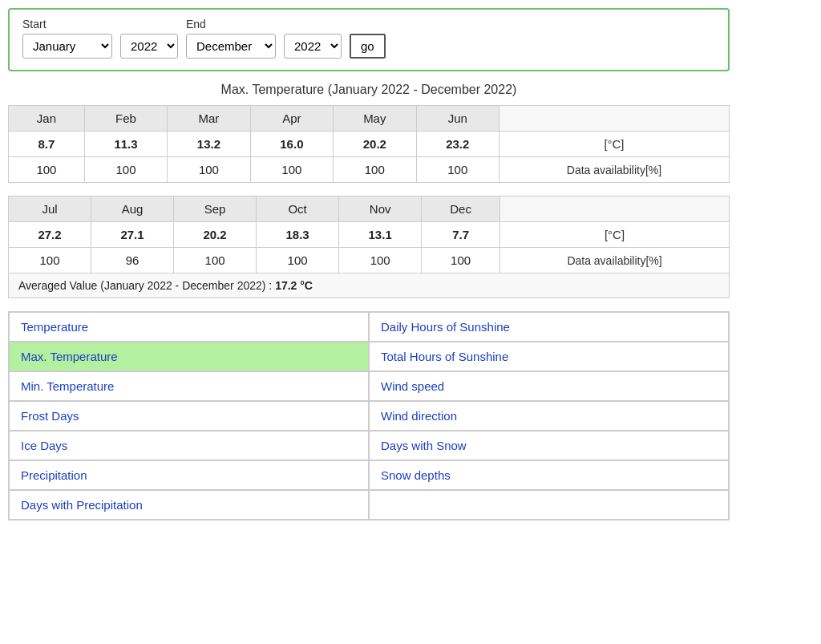 The image size is (821, 644). Describe the element at coordinates (50, 209) in the screenshot. I see `month-header: Jul` at that location.